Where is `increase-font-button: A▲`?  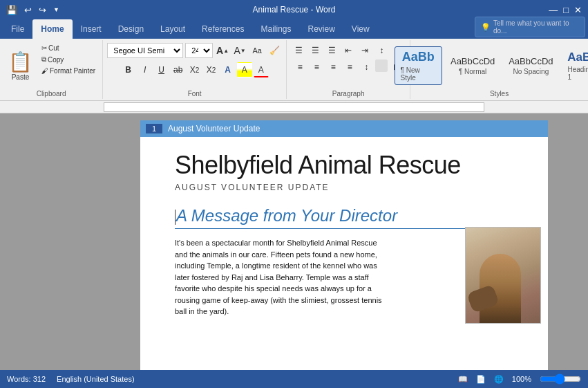 increase-font-button: A▲ is located at coordinates (222, 50).